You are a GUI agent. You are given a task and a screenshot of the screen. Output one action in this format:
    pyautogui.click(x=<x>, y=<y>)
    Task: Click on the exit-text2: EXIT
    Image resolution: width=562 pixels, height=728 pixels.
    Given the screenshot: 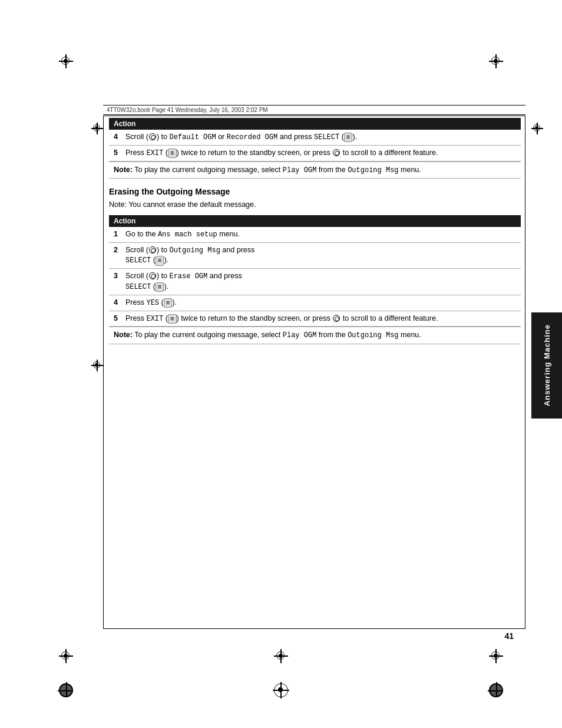 What is the action you would take?
    pyautogui.click(x=154, y=319)
    